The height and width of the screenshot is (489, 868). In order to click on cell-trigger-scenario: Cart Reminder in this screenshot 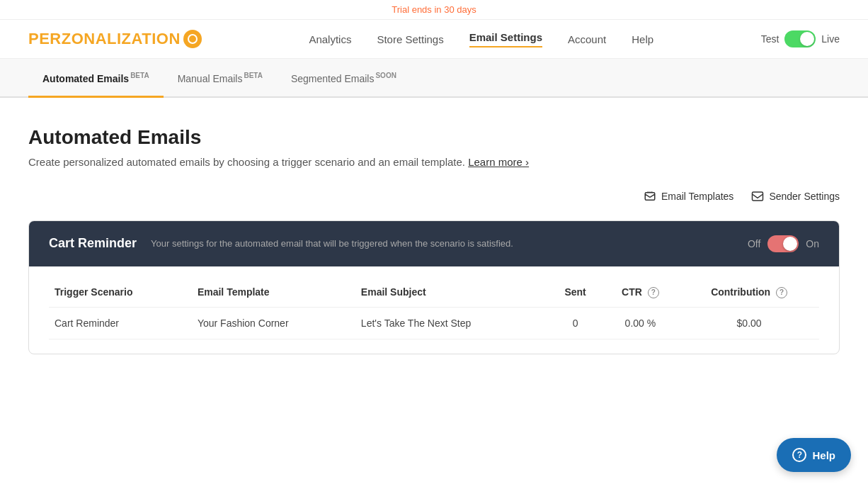, I will do `click(120, 323)`.